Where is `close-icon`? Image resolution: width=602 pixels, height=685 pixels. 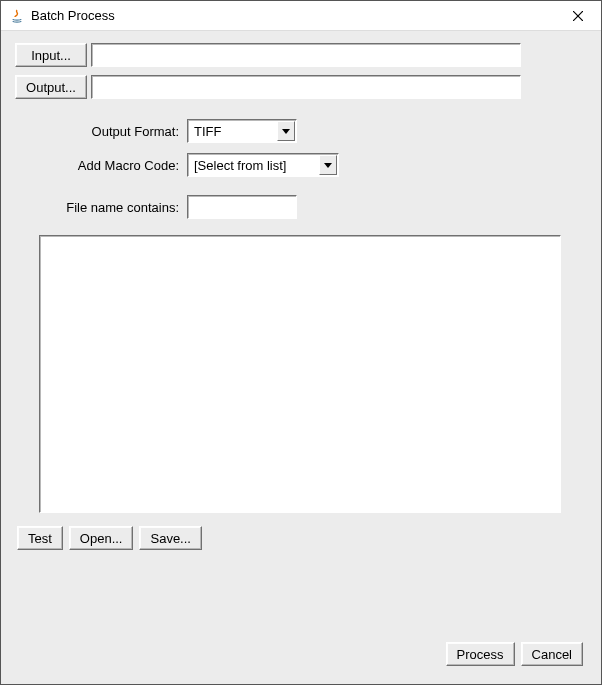
close-icon is located at coordinates (578, 16).